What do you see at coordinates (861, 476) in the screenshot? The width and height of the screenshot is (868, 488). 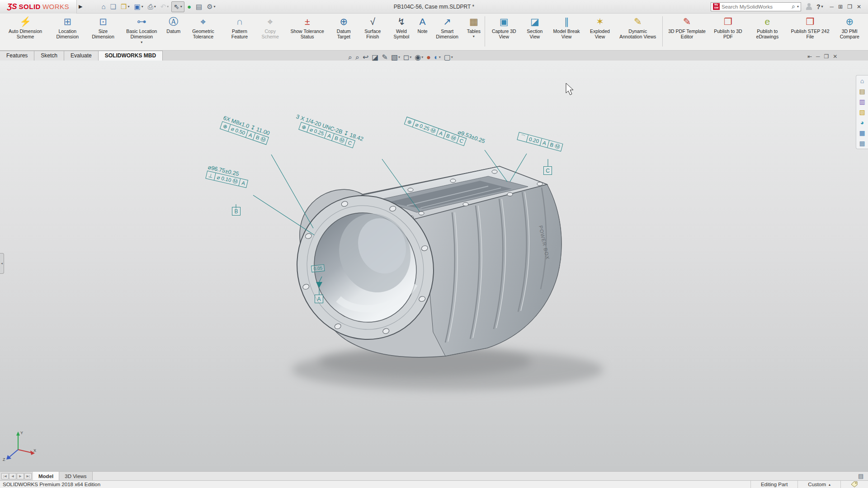 I see `task-pane-toggle-icon: ▤` at bounding box center [861, 476].